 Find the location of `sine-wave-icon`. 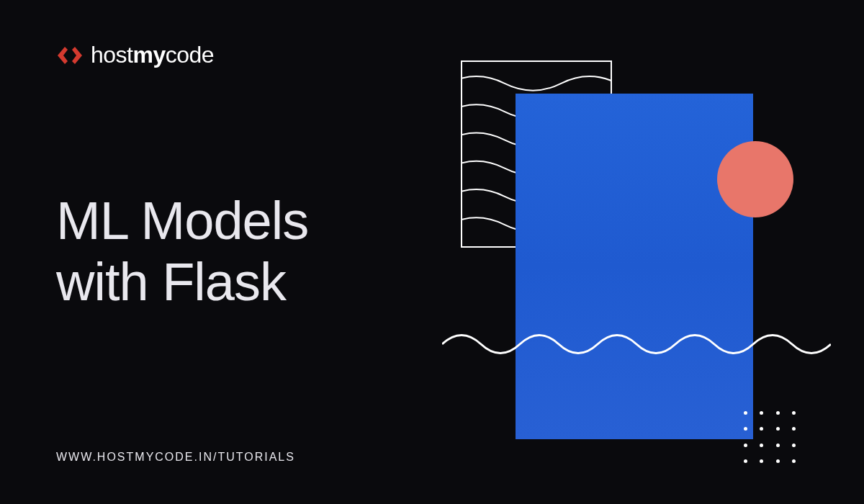

sine-wave-icon is located at coordinates (636, 344).